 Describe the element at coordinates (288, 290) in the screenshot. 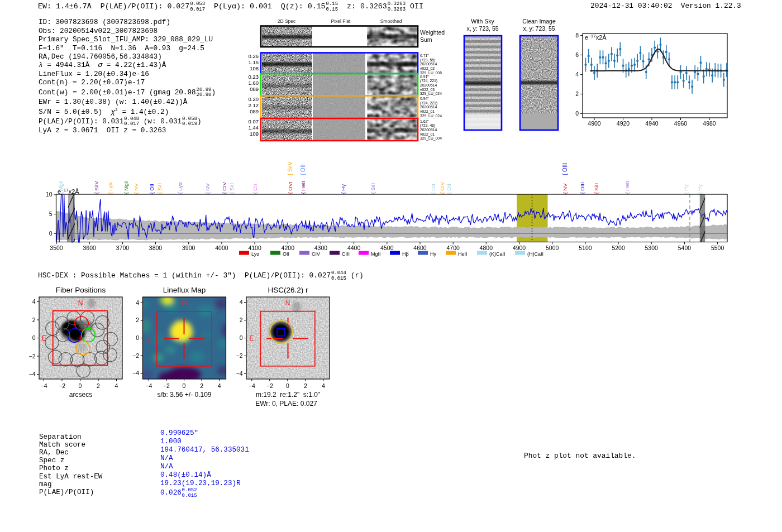

I see `svg-text: HSC(26.2) r` at that location.